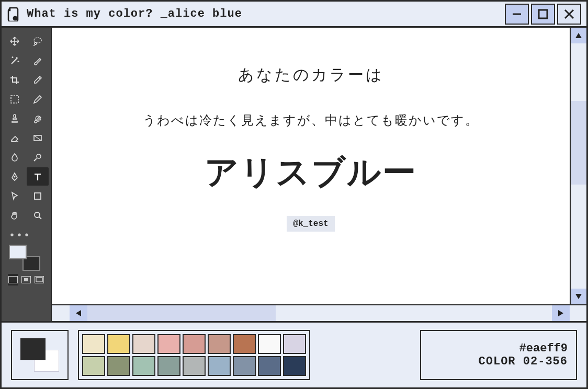 The image size is (588, 389). I want to click on canvas-description: うわべは冷たく見えますが、中はとても暖かいです。, so click(311, 120).